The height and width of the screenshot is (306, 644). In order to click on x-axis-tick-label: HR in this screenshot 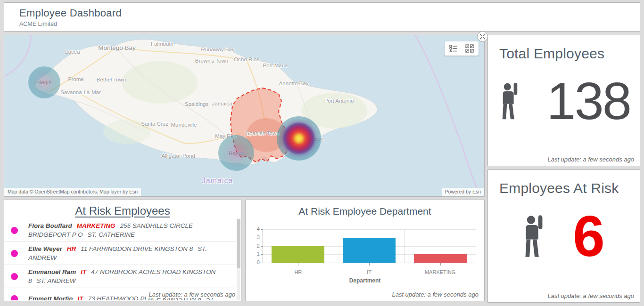, I will do `click(298, 272)`.